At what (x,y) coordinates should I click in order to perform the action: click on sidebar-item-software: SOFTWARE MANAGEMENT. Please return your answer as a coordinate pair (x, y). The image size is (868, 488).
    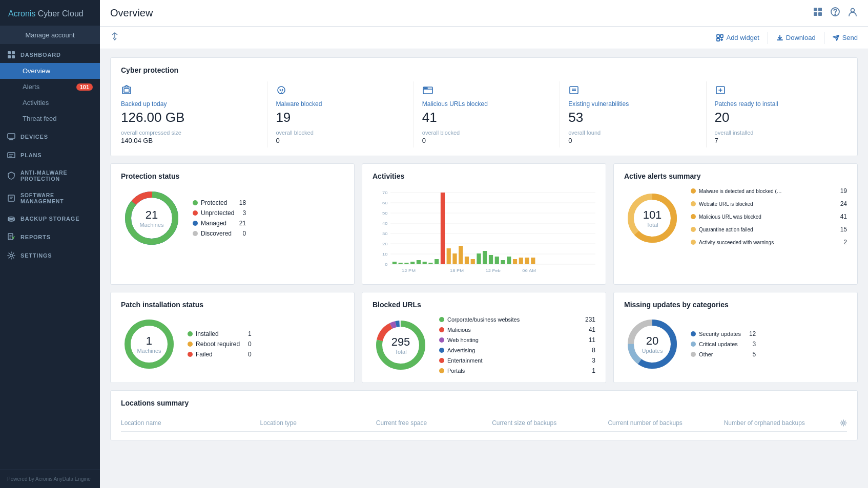
    Looking at the image, I should click on (50, 197).